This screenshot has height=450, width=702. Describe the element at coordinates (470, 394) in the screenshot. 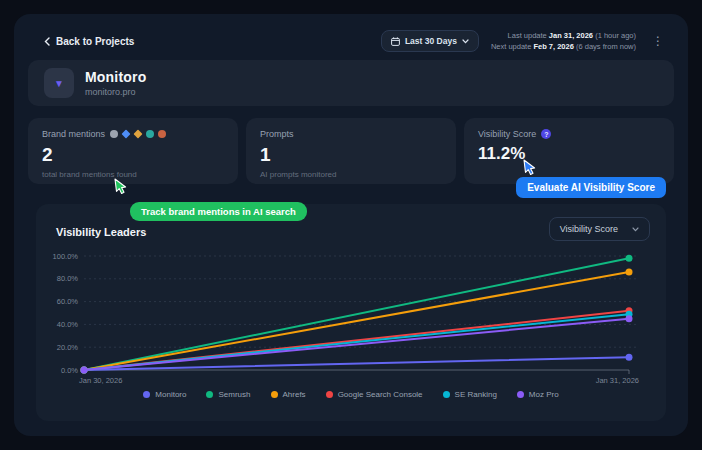

I see `legend-item-se-ranking: SE Ranking` at that location.